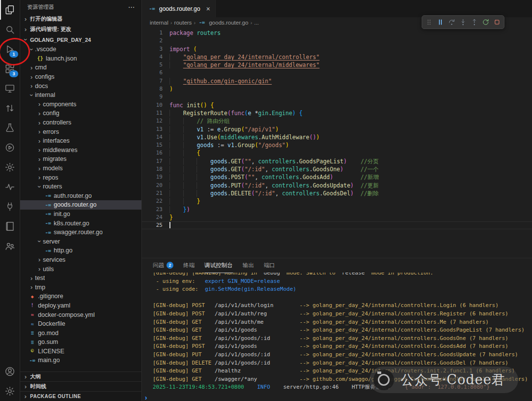  I want to click on section-project-root: › GOLANG_PER_DAY_24, so click(81, 39).